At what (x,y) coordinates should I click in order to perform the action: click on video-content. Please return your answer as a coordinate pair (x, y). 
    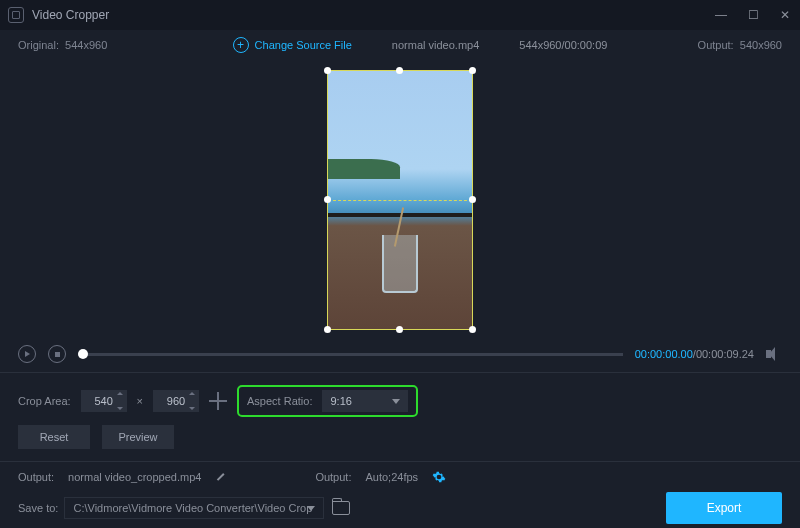
    Looking at the image, I should click on (400, 264).